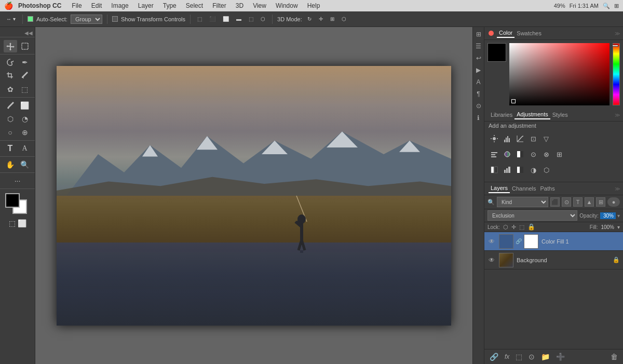 The width and height of the screenshot is (623, 364). Describe the element at coordinates (30, 19) in the screenshot. I see `auto-select-checkbox` at that location.